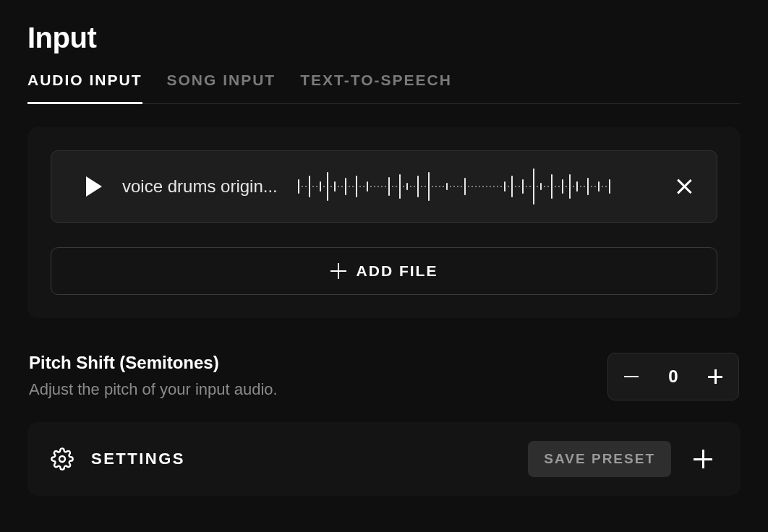  What do you see at coordinates (85, 87) in the screenshot?
I see `tab-audio-input: AUDIO INPUT` at bounding box center [85, 87].